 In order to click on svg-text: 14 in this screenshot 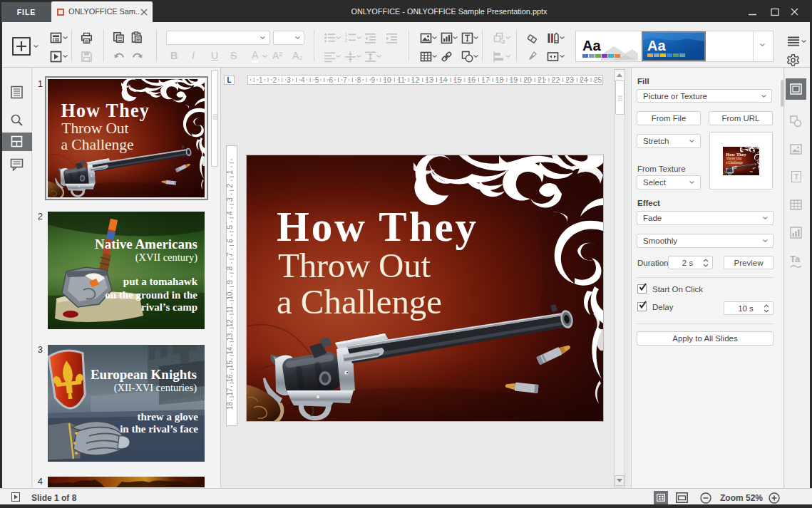, I will do `click(230, 351)`.